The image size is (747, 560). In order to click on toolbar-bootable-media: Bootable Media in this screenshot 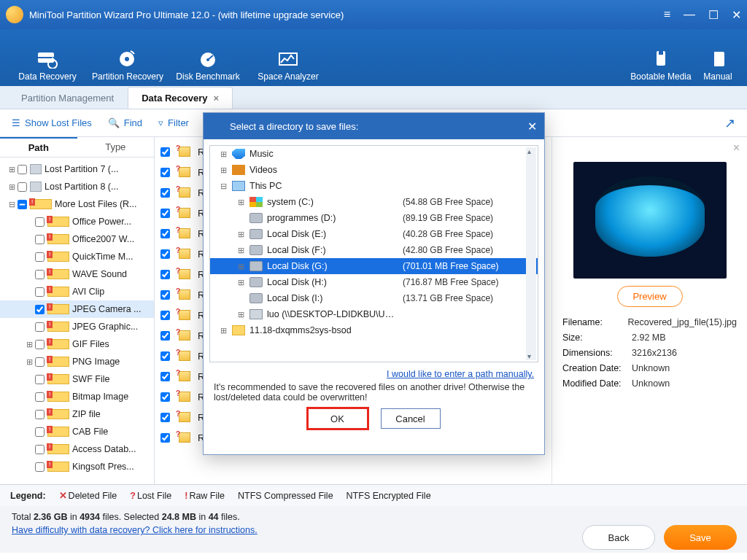, I will do `click(661, 66)`.